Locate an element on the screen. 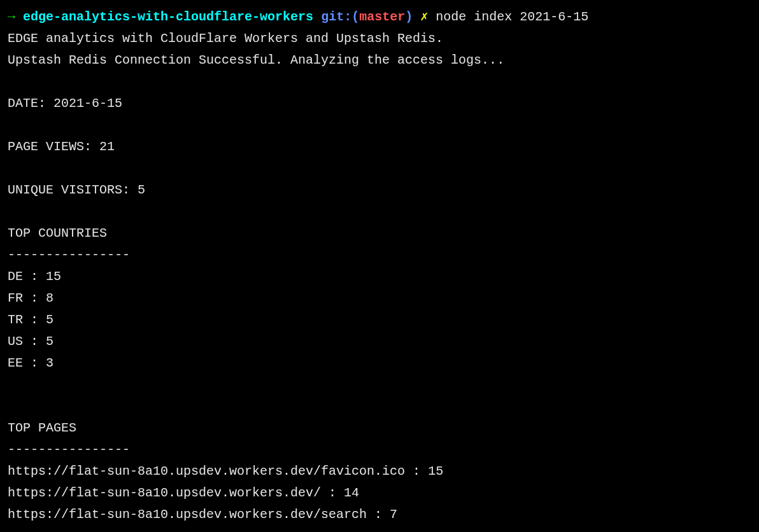 Image resolution: width=759 pixels, height=532 pixels. unique-visitors-value: 5 is located at coordinates (141, 190).